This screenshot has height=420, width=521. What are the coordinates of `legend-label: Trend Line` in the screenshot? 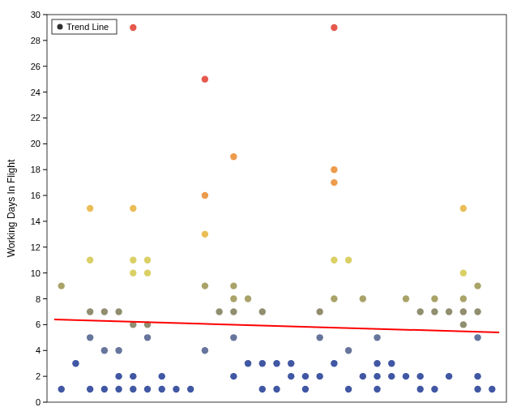 It's located at (88, 27).